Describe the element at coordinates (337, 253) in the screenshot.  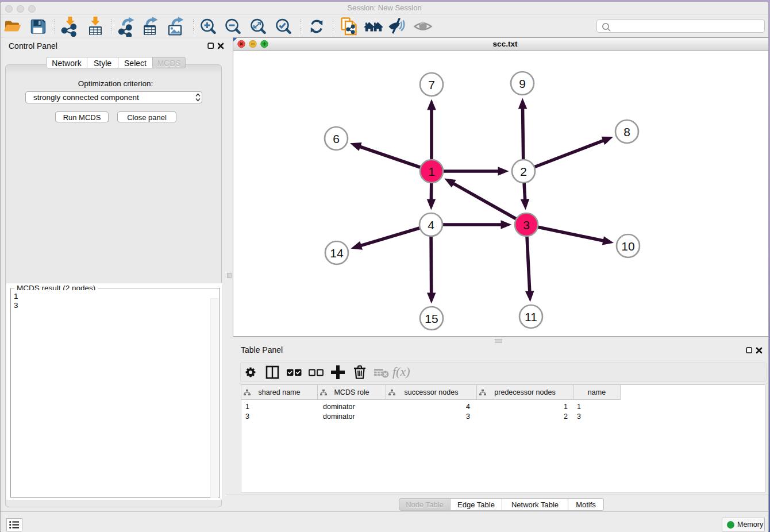
I see `svg-text: 14` at that location.